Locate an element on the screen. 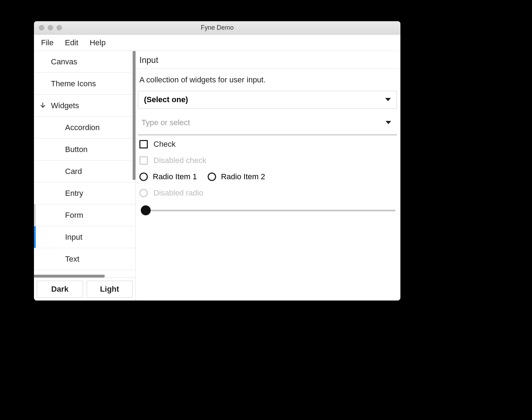  sidebar-item-label: Button is located at coordinates (76, 150).